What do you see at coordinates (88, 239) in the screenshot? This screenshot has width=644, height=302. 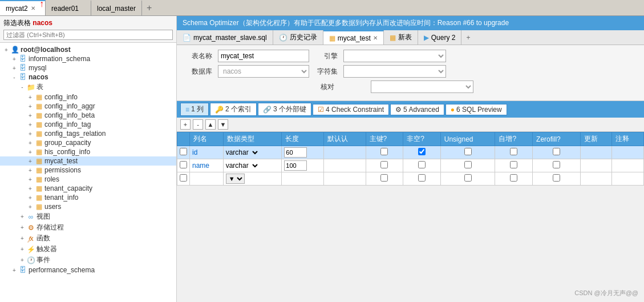 I see `tree-item-funcs-folder: + 𝑓x 函数` at bounding box center [88, 239].